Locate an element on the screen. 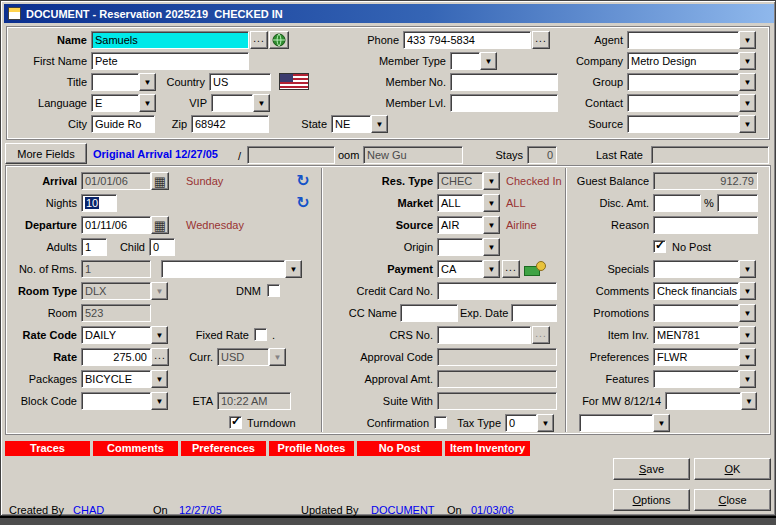 This screenshot has width=776, height=525. turndown-checkbox is located at coordinates (236, 422).